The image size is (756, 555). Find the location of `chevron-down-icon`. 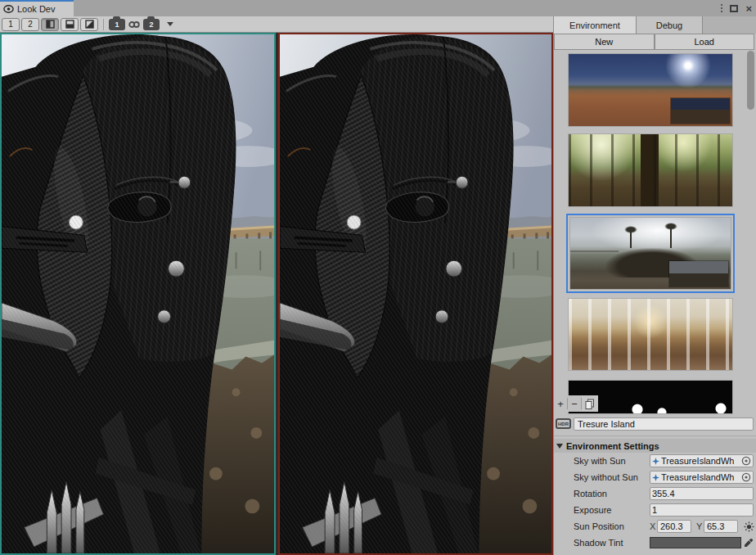

chevron-down-icon is located at coordinates (170, 25).